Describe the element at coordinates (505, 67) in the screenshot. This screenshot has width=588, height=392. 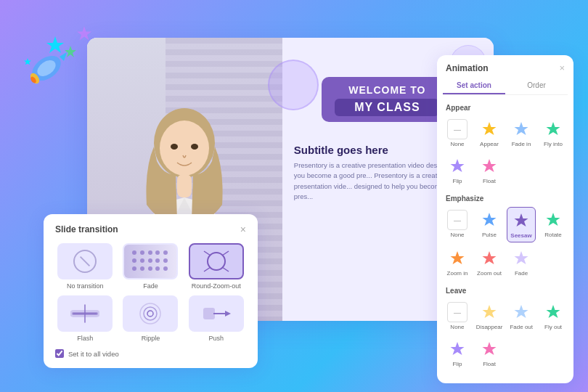
I see `animation-panel-header: Animation ×` at that location.